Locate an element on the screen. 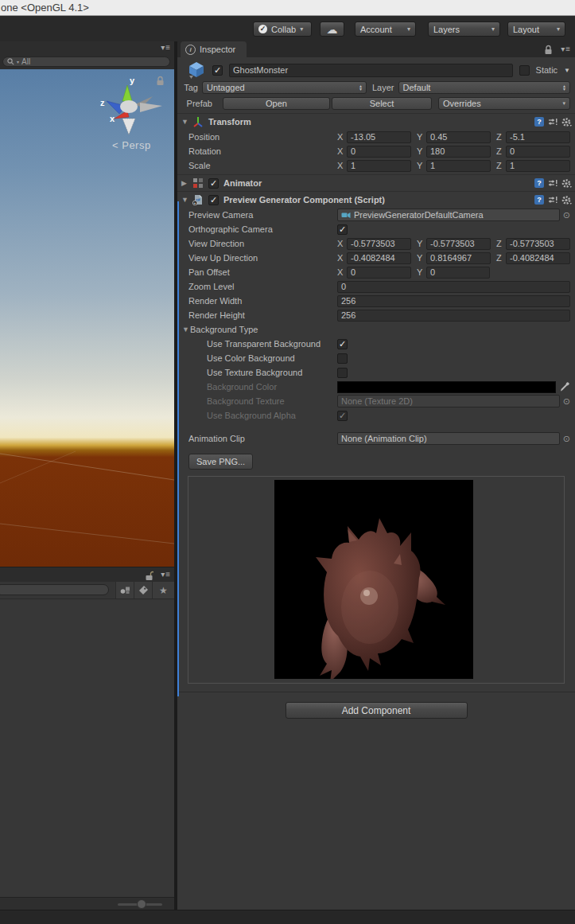 This screenshot has height=924, width=575. view-up-z-field: -0.4082484 is located at coordinates (538, 258).